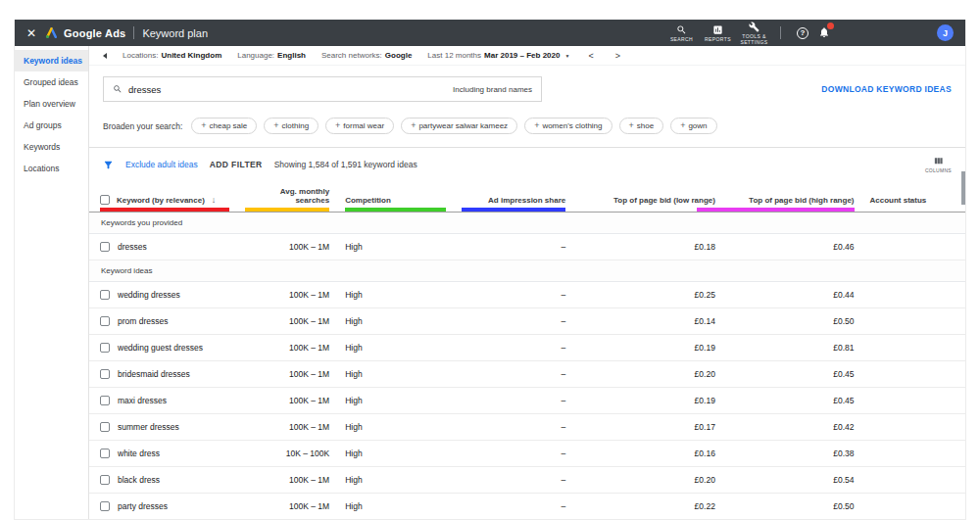  Describe the element at coordinates (105, 200) in the screenshot. I see `select-all-checkbox` at that location.